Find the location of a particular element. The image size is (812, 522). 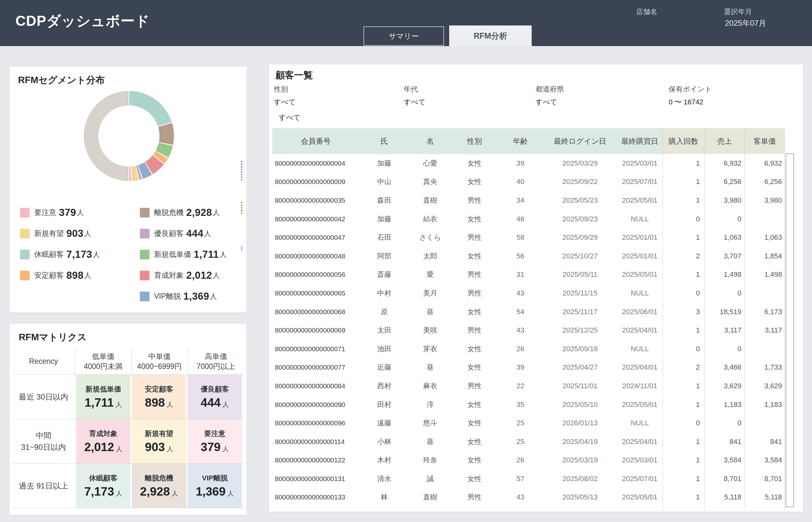

table-cell: 25 is located at coordinates (521, 442).